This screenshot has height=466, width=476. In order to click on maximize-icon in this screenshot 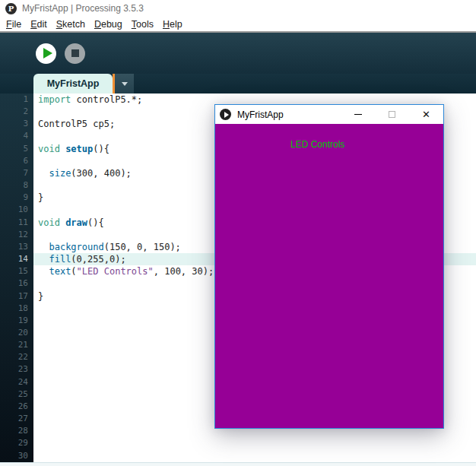, I will do `click(392, 114)`.